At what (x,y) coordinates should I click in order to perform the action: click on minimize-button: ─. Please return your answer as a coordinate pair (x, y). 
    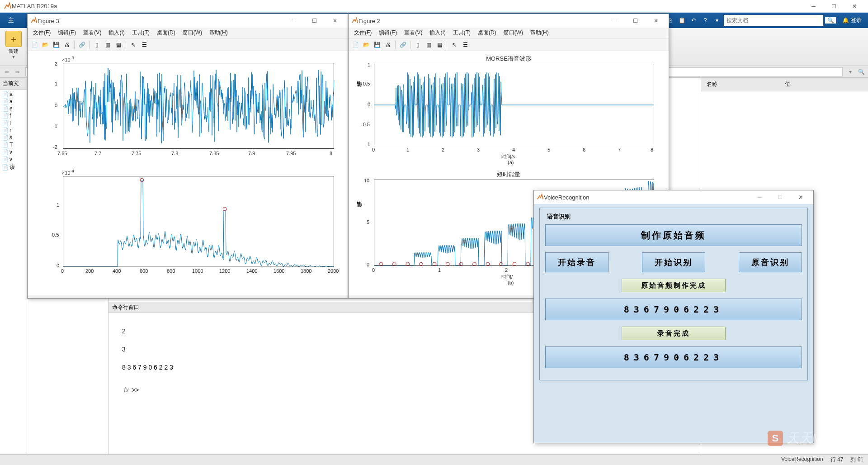
    Looking at the image, I should click on (814, 6).